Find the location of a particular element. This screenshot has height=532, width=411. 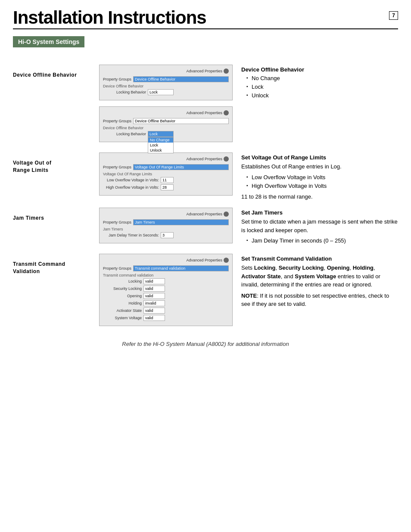

panel2-dropdown-container: Lock No Change Lock Unlock is located at coordinates (161, 134).